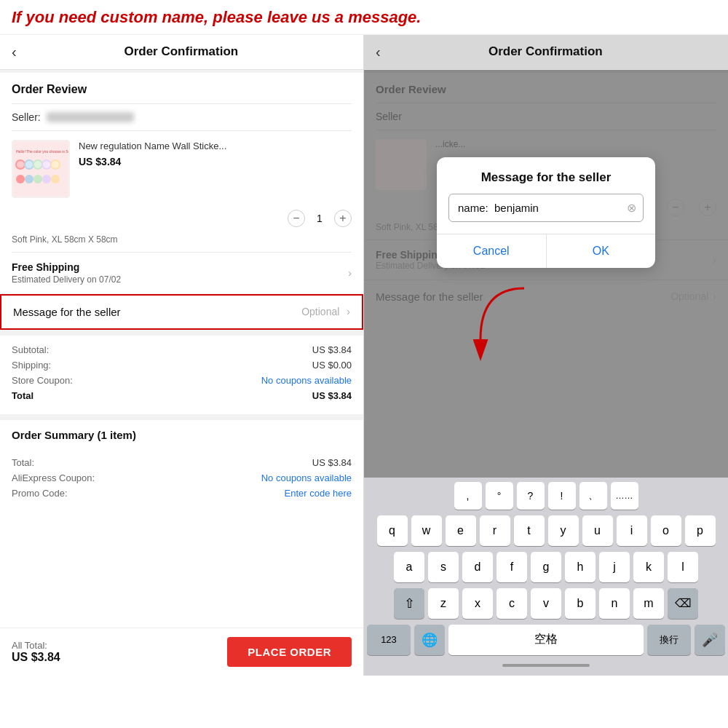  Describe the element at coordinates (546, 52) in the screenshot. I see `right-page-title: Order Confirmation` at that location.